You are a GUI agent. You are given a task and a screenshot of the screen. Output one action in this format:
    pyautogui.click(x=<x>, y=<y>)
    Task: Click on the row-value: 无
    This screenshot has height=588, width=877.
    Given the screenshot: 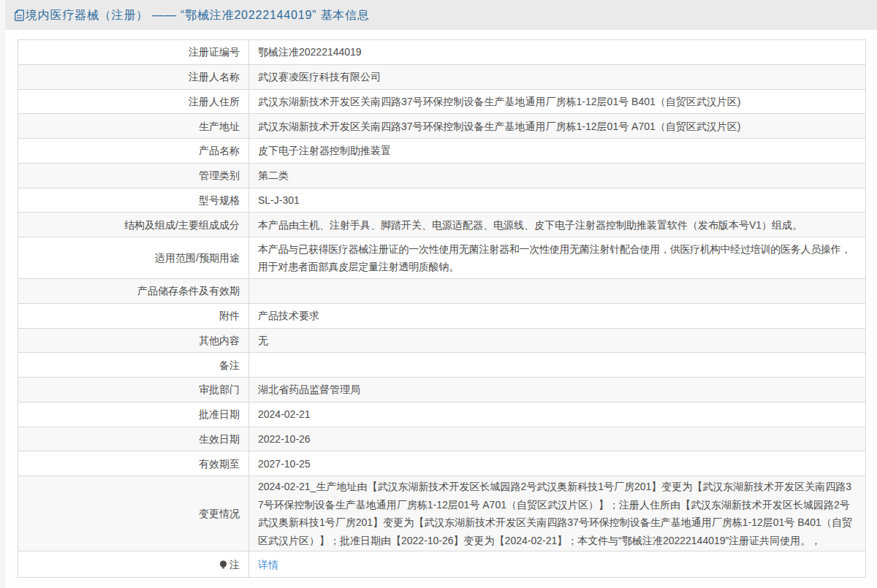 What is the action you would take?
    pyautogui.click(x=558, y=340)
    